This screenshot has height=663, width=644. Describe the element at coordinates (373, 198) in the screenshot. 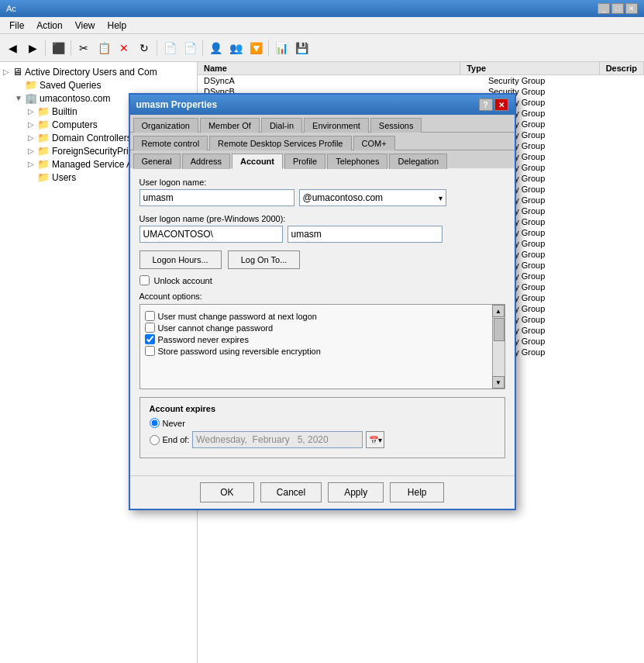

I see `domain-dropdown: @umacontoso.com ▾` at that location.